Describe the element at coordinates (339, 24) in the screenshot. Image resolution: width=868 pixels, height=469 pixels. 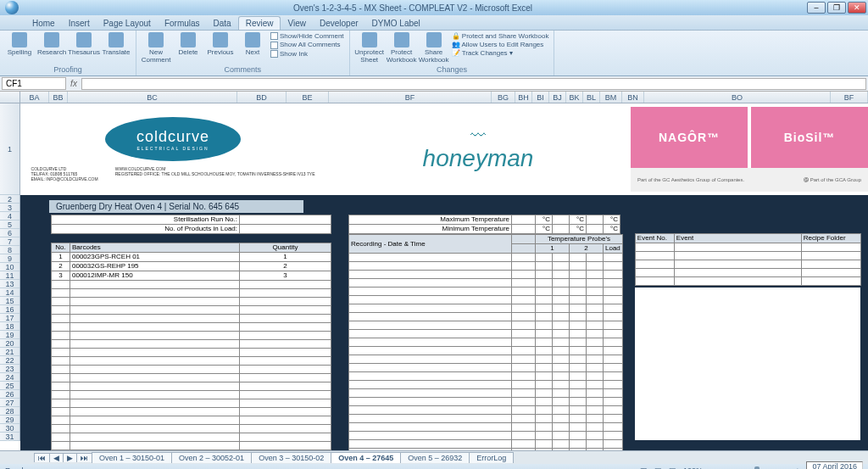
I see `tab-developer: Developer` at that location.